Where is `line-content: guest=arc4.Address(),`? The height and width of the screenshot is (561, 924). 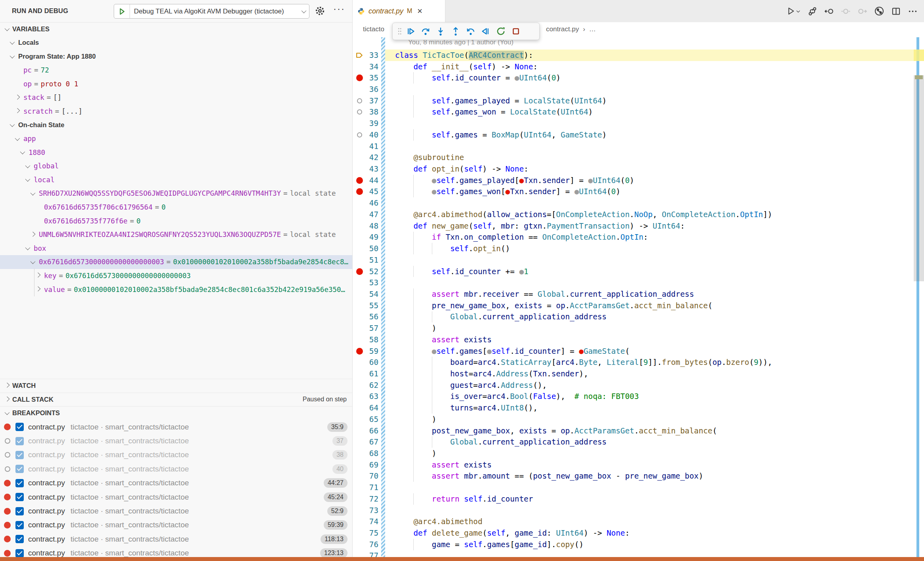
line-content: guest=arc4.Address(), is located at coordinates (655, 385).